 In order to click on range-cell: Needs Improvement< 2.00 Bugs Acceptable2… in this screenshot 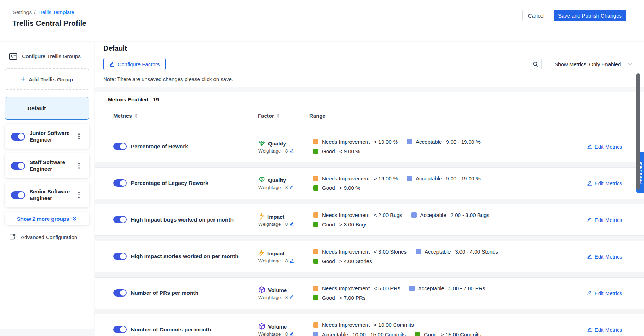, I will do `click(413, 220)`.